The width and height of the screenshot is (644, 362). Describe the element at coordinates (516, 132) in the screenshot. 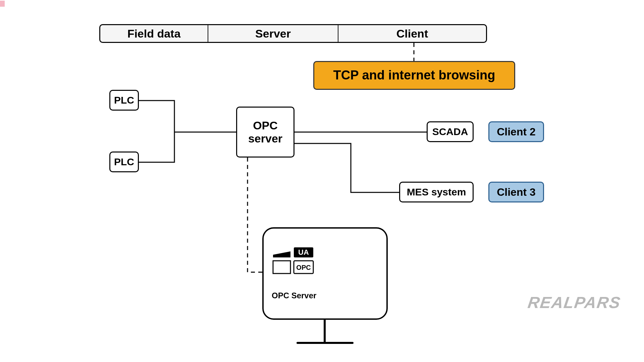

I see `chip-client-2: Client 2` at that location.